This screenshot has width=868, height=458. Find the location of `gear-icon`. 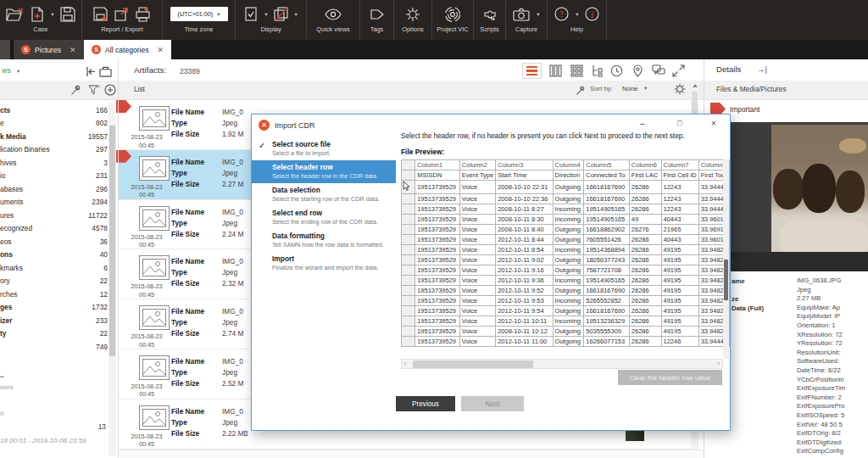

gear-icon is located at coordinates (413, 14).